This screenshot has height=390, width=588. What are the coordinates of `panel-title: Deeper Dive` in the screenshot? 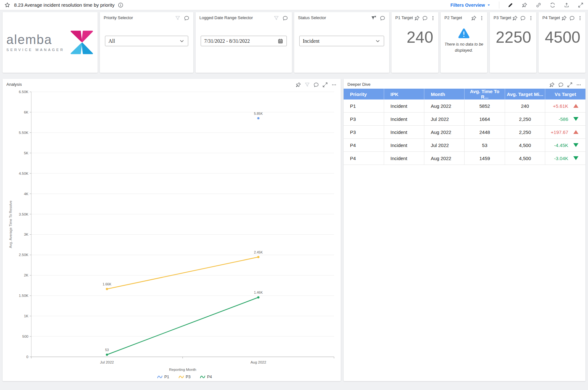 It's located at (359, 84).